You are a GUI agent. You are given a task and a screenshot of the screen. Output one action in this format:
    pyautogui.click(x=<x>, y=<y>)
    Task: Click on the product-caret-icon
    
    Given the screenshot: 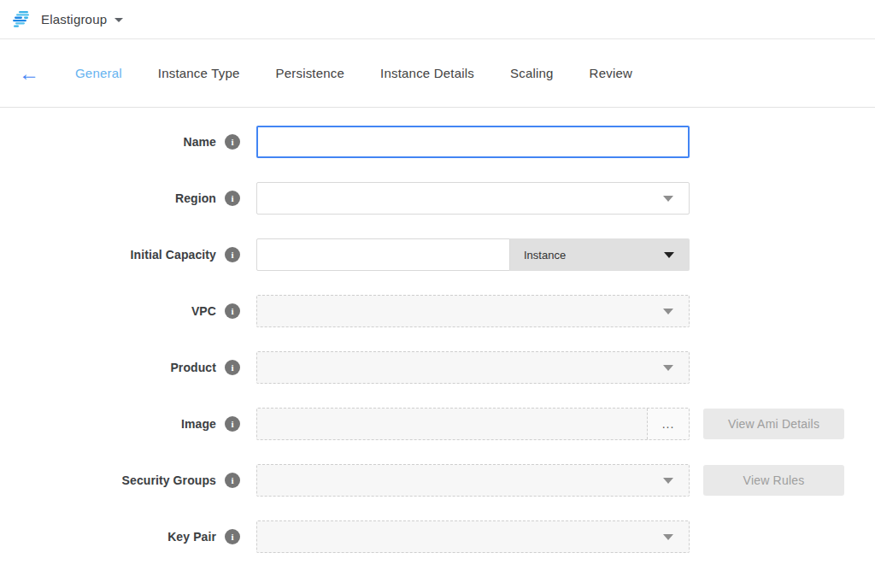 What is the action you would take?
    pyautogui.click(x=668, y=368)
    